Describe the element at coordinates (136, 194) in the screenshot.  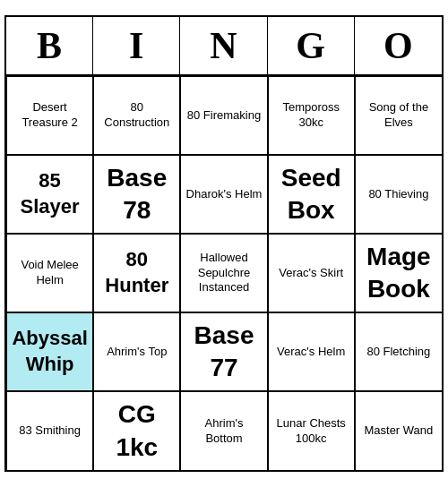
I see `bingo-cell-6: Base 78` at that location.